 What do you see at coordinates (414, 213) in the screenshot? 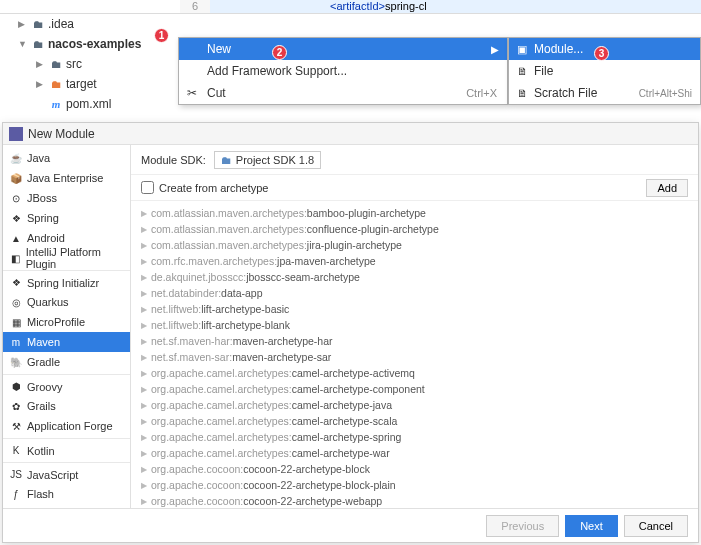
I see `archetype-item: ▶com.atlassian.maven.archetypes:bamboo-p…` at bounding box center [414, 213].